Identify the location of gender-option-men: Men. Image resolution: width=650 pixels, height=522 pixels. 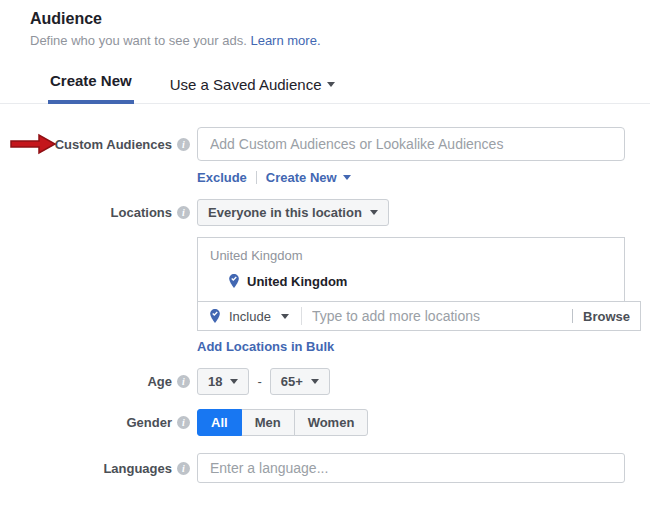
(268, 422).